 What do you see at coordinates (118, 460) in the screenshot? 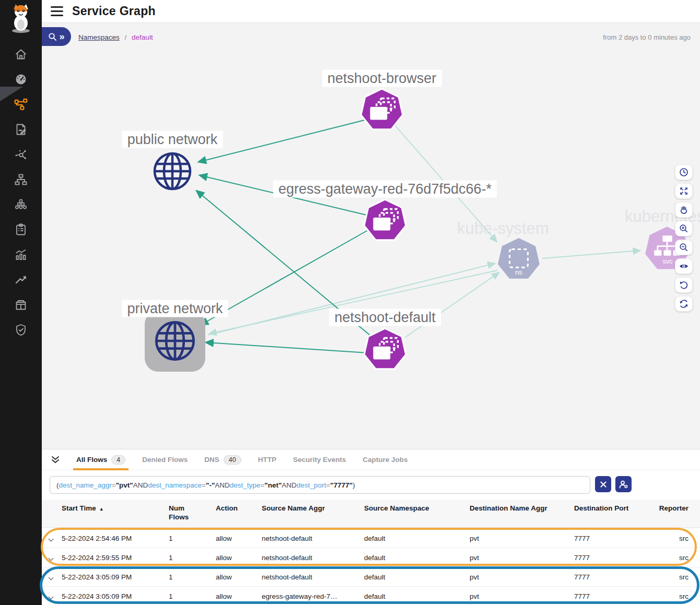
I see `tab-count-badge: 4` at bounding box center [118, 460].